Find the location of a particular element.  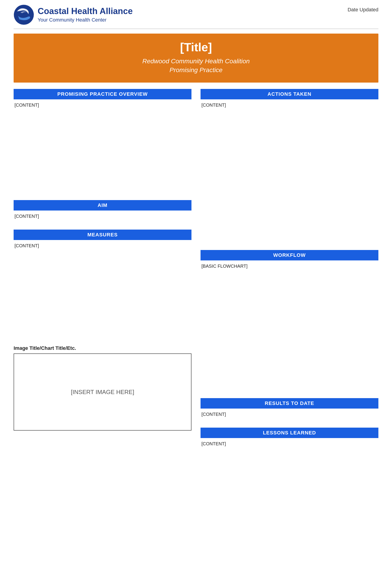

aim-content: [CONTENT] is located at coordinates (102, 218).